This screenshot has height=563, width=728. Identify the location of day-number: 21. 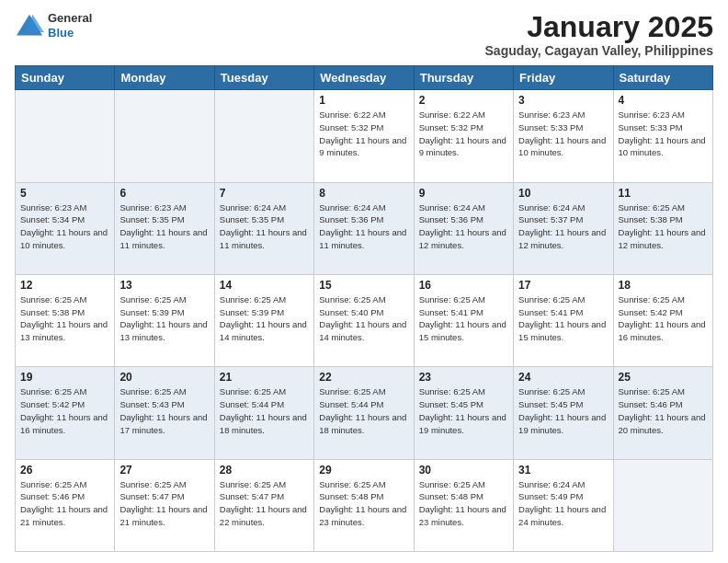
(265, 377).